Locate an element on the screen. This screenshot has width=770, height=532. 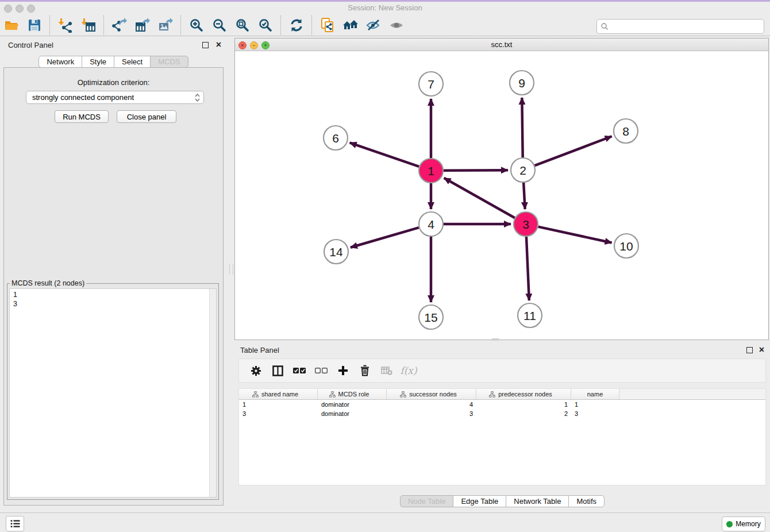
column-header-mcds-role: MCDS role is located at coordinates (352, 394).